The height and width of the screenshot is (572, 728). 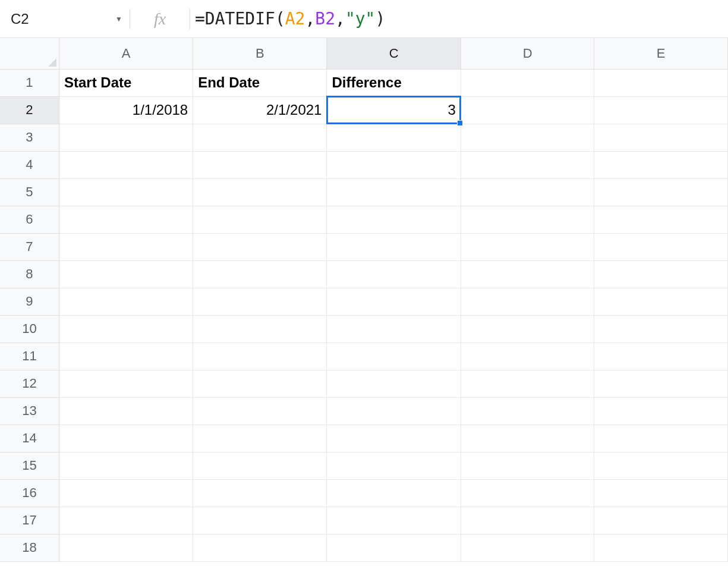 What do you see at coordinates (30, 493) in the screenshot?
I see `row-header-16: 16` at bounding box center [30, 493].